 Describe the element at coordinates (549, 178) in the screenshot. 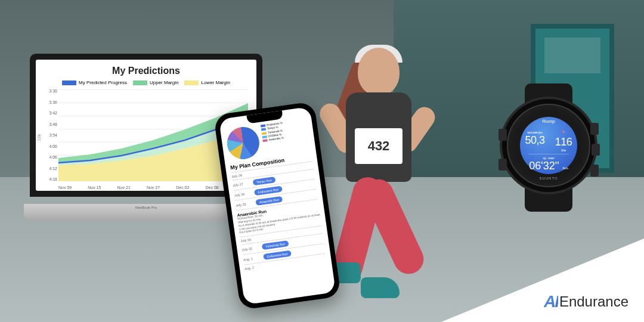

I see `watch-brand: SUUNTO` at that location.